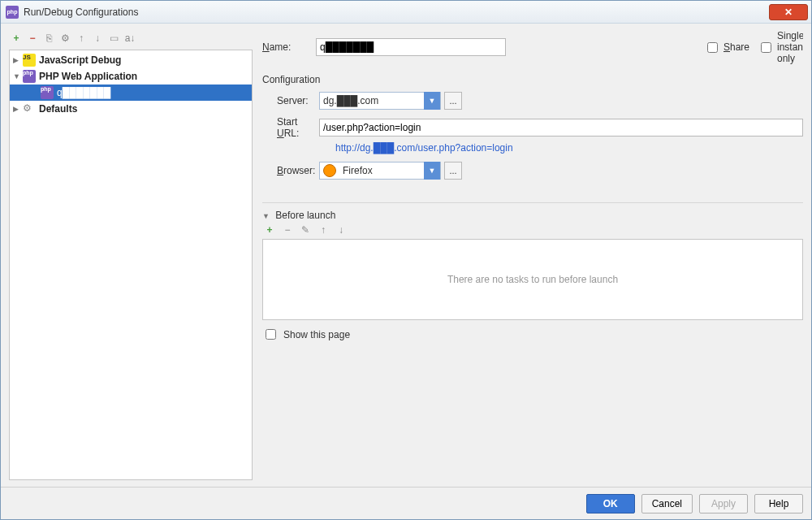  Describe the element at coordinates (453, 171) in the screenshot. I see `browser-browse-button: ...` at that location.